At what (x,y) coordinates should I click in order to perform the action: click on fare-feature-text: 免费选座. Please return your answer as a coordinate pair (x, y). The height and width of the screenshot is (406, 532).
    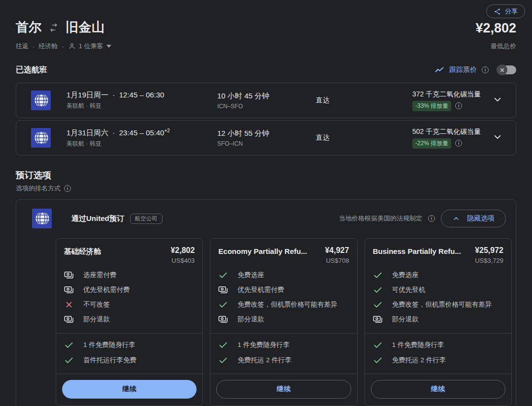
    Looking at the image, I should click on (405, 275).